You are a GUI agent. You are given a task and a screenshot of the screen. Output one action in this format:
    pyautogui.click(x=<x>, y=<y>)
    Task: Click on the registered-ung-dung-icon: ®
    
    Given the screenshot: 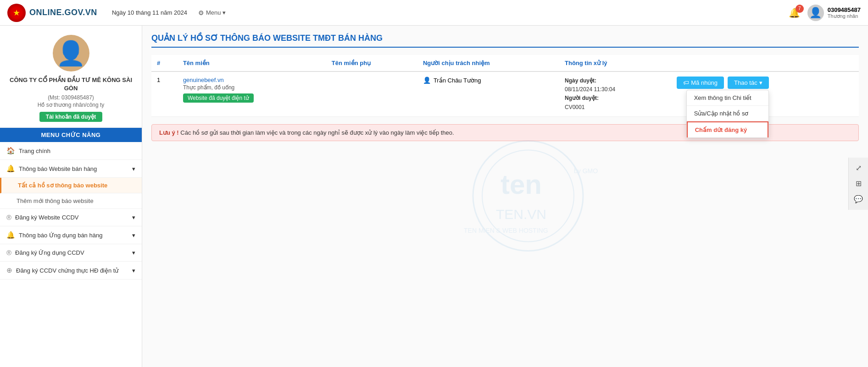 What is the action you would take?
    pyautogui.click(x=9, y=253)
    